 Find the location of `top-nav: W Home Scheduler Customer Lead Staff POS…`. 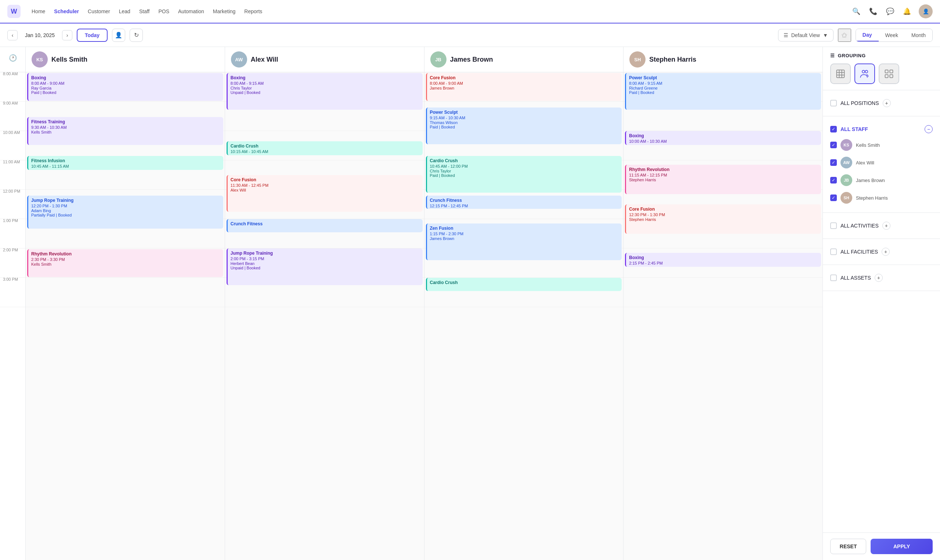

top-nav: W Home Scheduler Customer Lead Staff POS… is located at coordinates (470, 12).